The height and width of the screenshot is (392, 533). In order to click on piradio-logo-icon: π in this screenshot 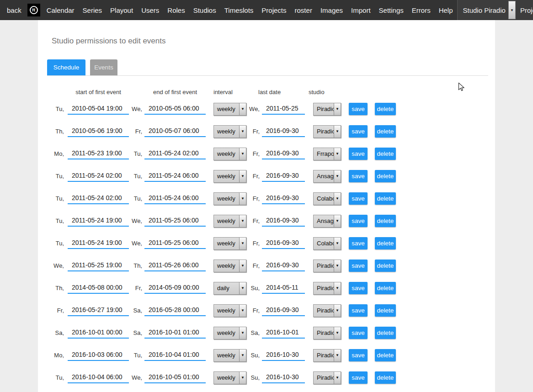, I will do `click(34, 10)`.